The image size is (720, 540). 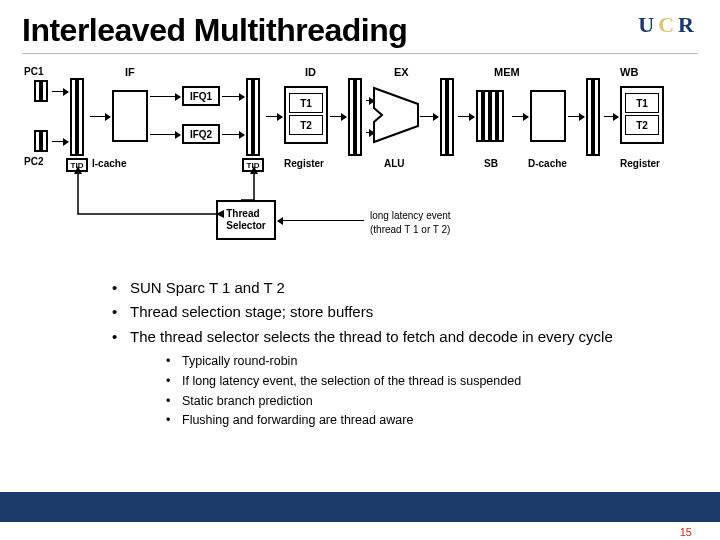 I want to click on selector-lines, so click(x=176, y=194).